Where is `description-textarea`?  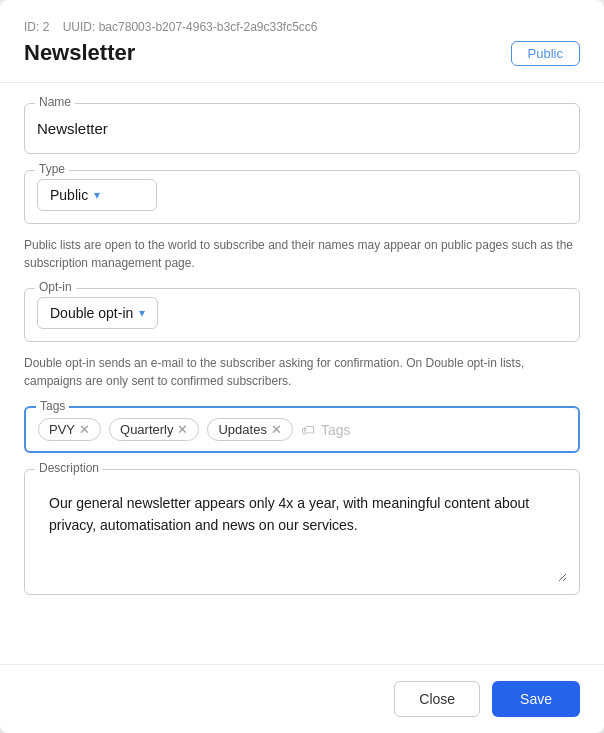 description-textarea is located at coordinates (302, 532).